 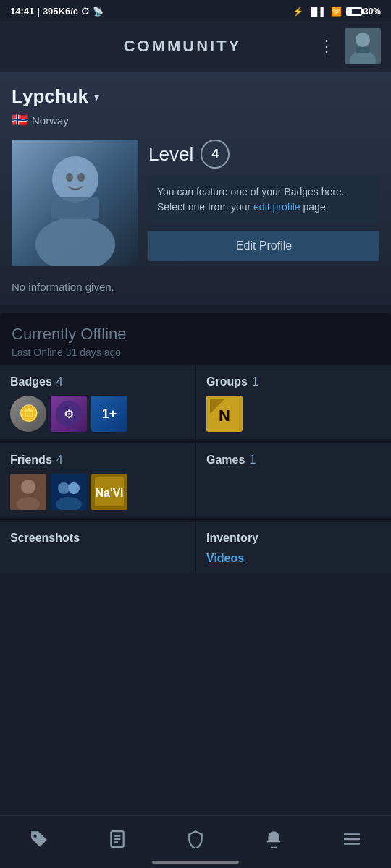 What do you see at coordinates (196, 10) in the screenshot?
I see `status-bar: 14:41 | 395K6/c ⏱ 📡 ⚡ ▐▌▌ 🛜 30%` at bounding box center [196, 10].